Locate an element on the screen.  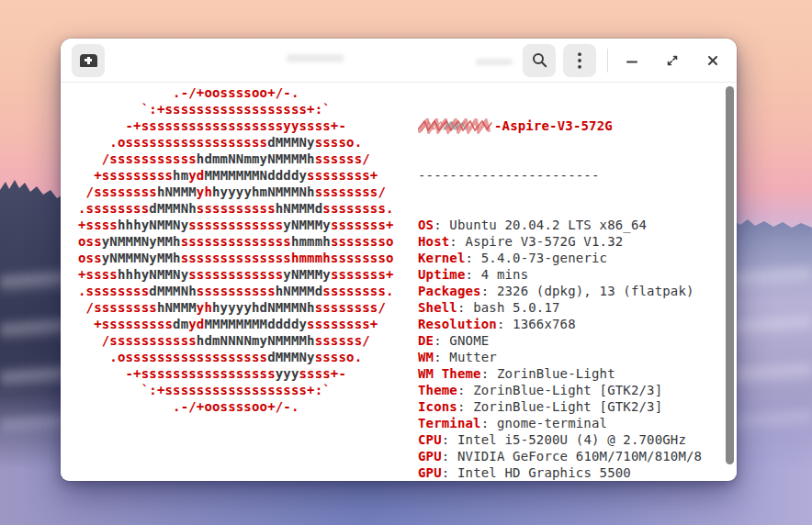
title-underline: ----------------------- is located at coordinates (560, 175).